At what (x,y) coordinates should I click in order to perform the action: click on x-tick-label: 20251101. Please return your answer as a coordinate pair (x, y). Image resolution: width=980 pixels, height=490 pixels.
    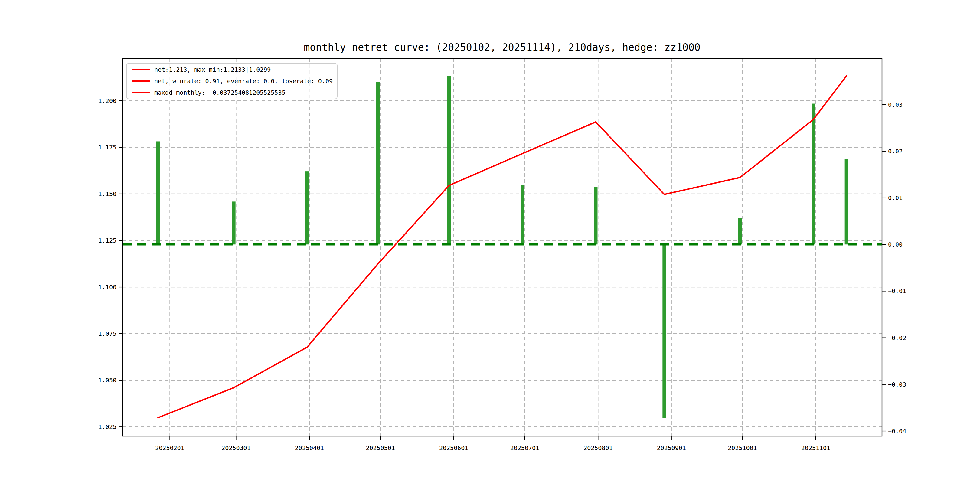
    Looking at the image, I should click on (816, 448).